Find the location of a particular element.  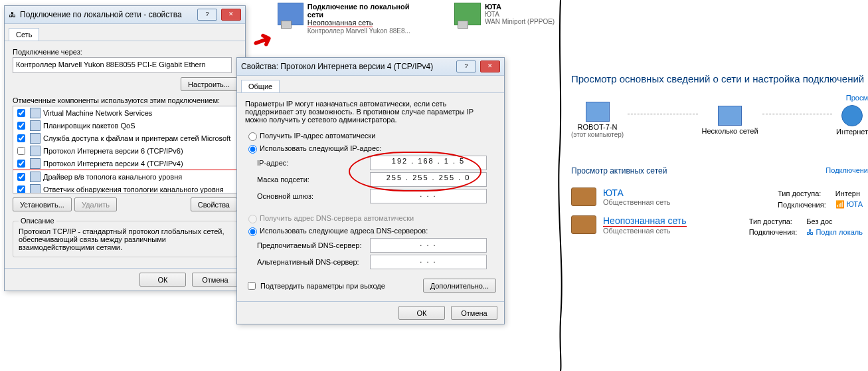

component-name: Служба доступа к файлам и принтерам сете… is located at coordinates (137, 138).